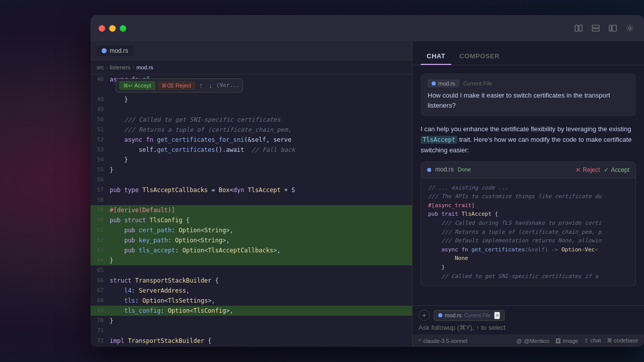  What do you see at coordinates (252, 240) in the screenshot?
I see `code-line-highlight: 62 pub key_path: Option<String>,` at bounding box center [252, 240].